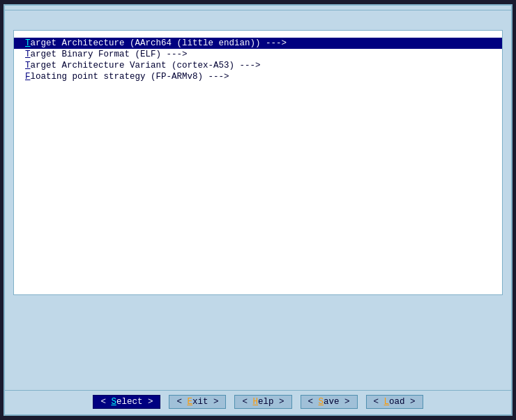  I want to click on bottom-bar: < Select >< Exit >< Help >< Save >< Load…, so click(258, 402).